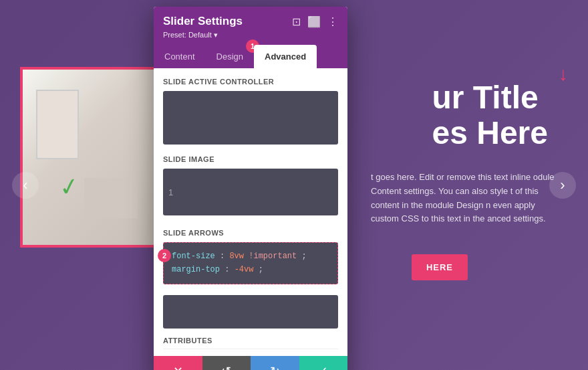 The width and height of the screenshot is (588, 370). Describe the element at coordinates (245, 270) in the screenshot. I see `css-value-2: -4vw` at that location.